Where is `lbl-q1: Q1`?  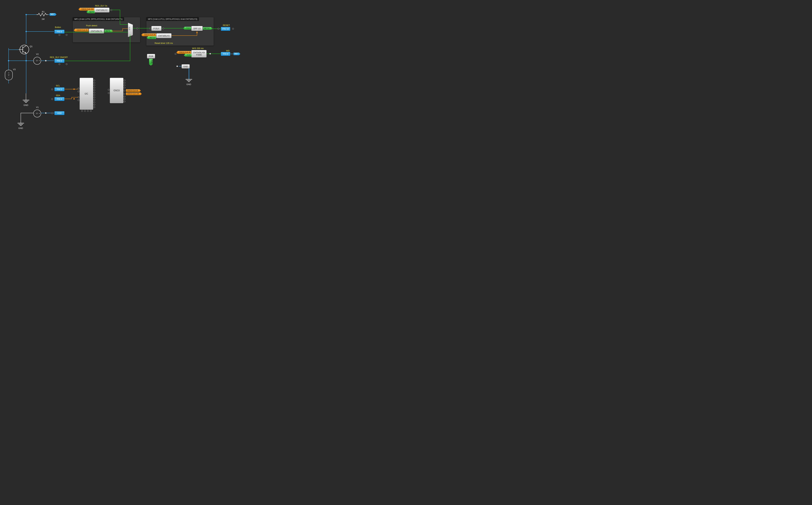 lbl-q1: Q1 is located at coordinates (31, 46).